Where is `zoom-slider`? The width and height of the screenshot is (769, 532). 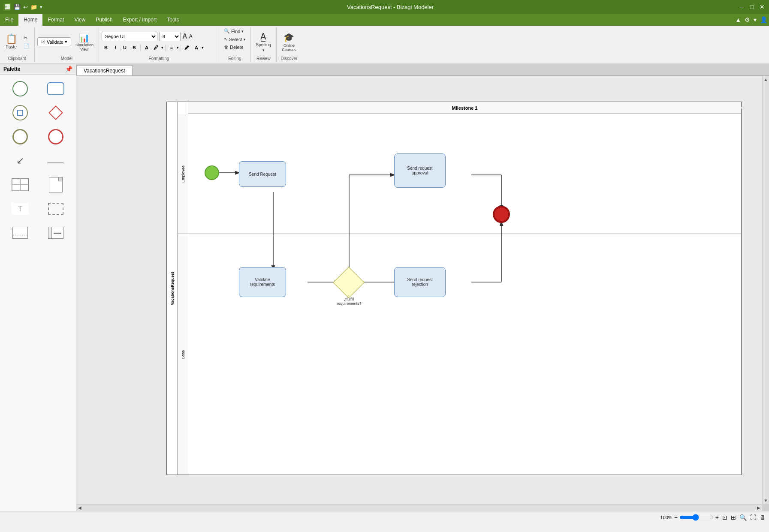
zoom-slider is located at coordinates (697, 517).